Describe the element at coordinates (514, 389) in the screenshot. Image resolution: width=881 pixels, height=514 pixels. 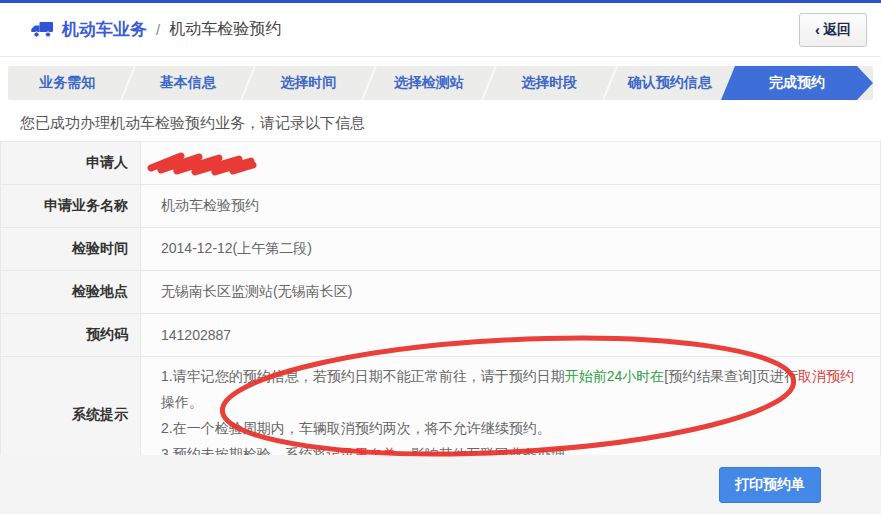
I see `tip-line-1: 1.请牢记您的预约信息，若预约日期不能正常前往，请于预约日期开始前24小时在[预…` at that location.